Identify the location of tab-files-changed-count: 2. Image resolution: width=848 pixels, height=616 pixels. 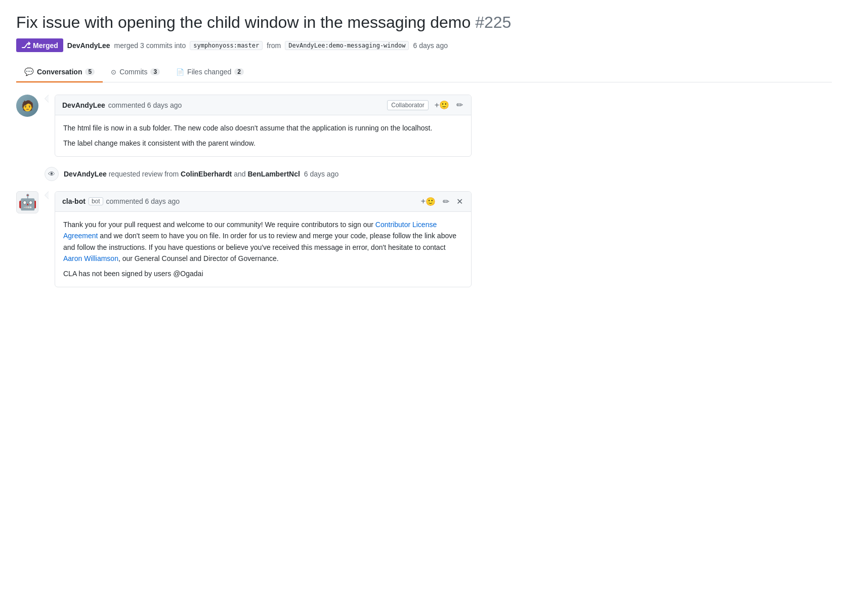
(239, 72).